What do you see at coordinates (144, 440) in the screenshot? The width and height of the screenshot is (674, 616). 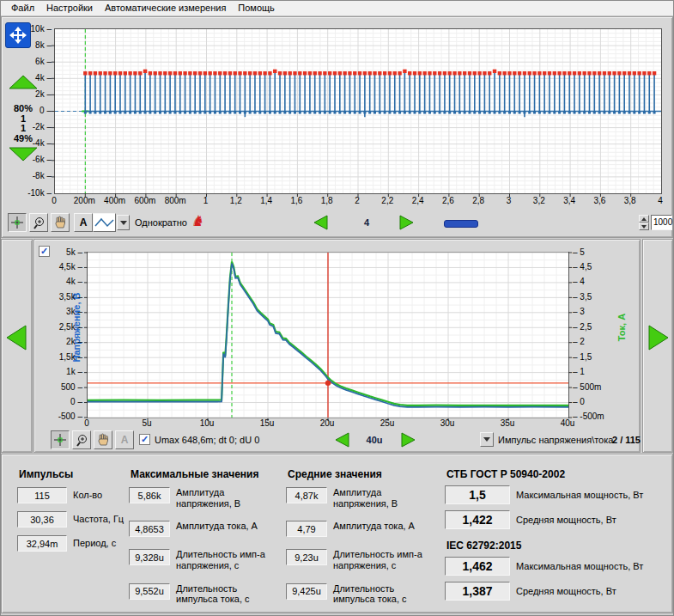 I see `cursor-info-checkbox: ✓` at bounding box center [144, 440].